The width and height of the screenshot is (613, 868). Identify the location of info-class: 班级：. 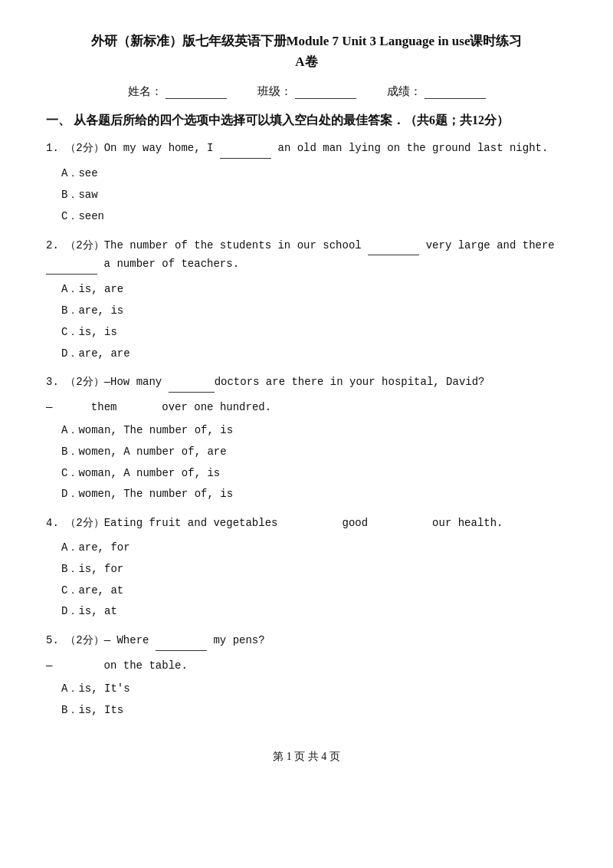
(306, 92).